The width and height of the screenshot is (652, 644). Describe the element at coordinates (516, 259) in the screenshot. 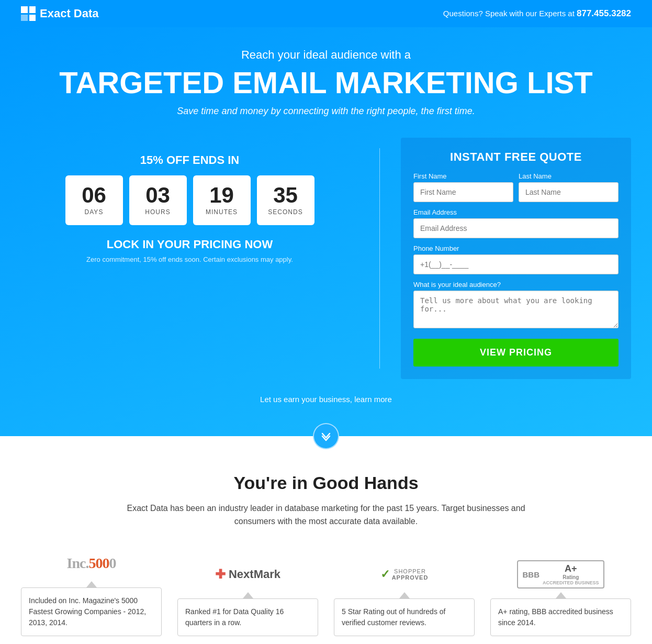

I see `hero-form-wrap: INSTANT FREE QUOTE First Name Last Name …` at that location.